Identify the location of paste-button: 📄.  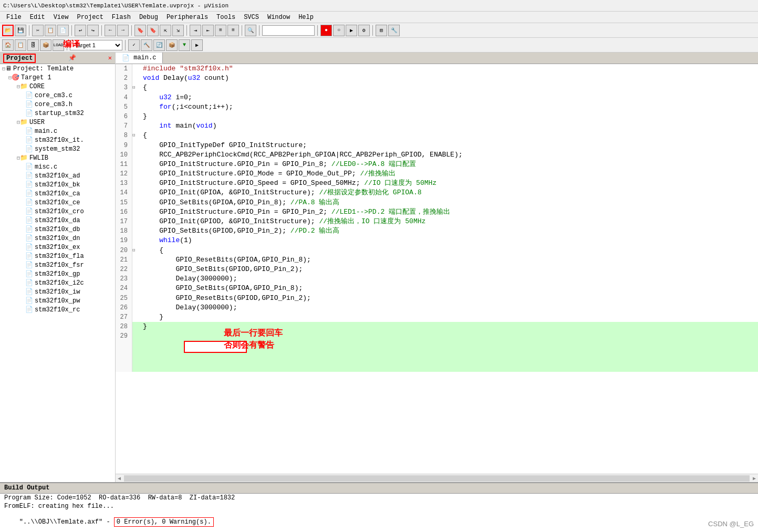
(63, 30).